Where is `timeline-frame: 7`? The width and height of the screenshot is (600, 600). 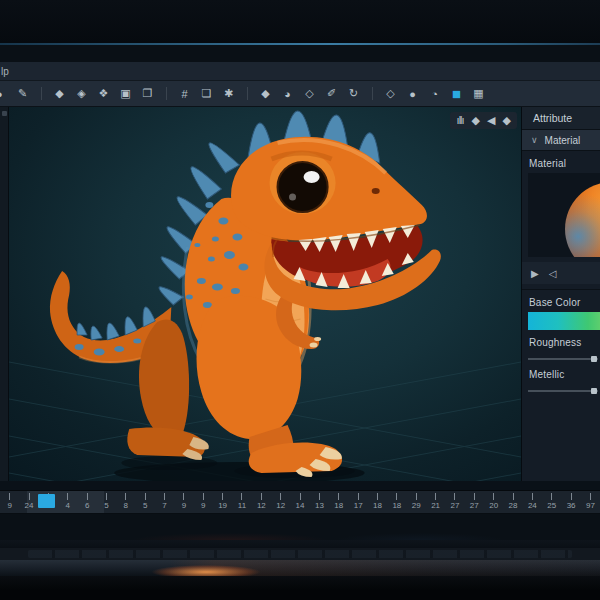
timeline-frame: 7 is located at coordinates (164, 502).